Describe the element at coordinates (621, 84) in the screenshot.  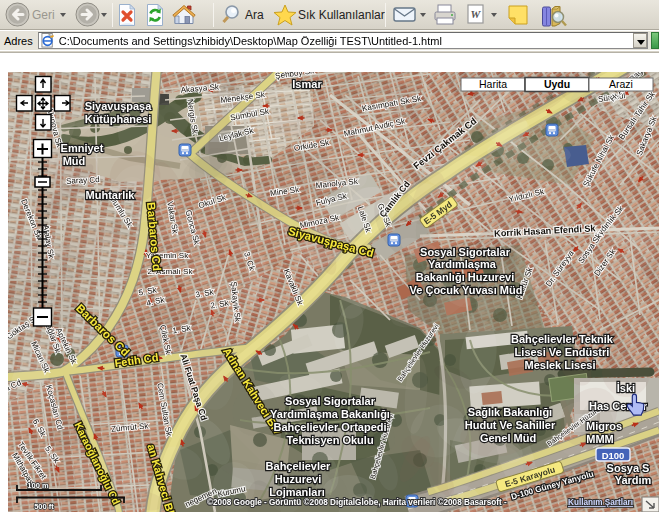
I see `svg-text: Arazi` at that location.